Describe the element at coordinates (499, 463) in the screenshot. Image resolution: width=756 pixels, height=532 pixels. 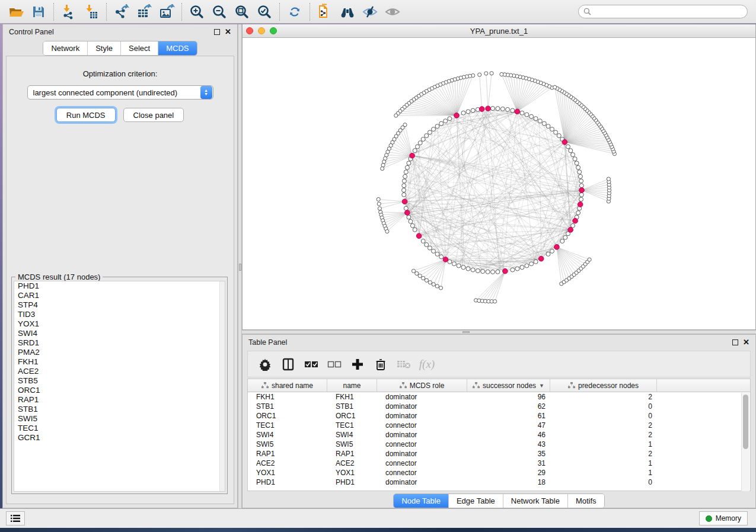
I see `table-row: ACE2ACE2connector311` at that location.